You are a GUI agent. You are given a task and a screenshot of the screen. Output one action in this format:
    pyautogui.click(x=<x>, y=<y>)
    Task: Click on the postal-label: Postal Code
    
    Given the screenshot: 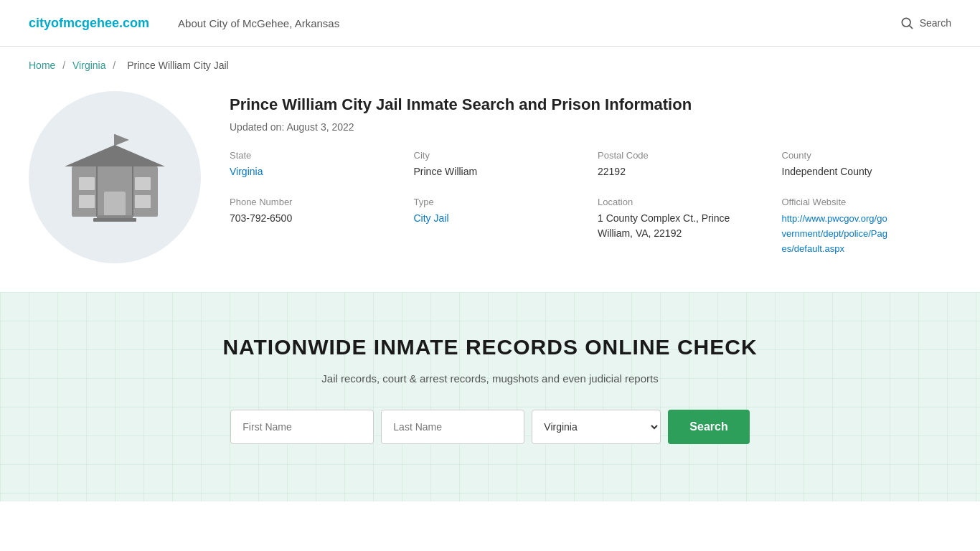 What is the action you would take?
    pyautogui.click(x=683, y=155)
    